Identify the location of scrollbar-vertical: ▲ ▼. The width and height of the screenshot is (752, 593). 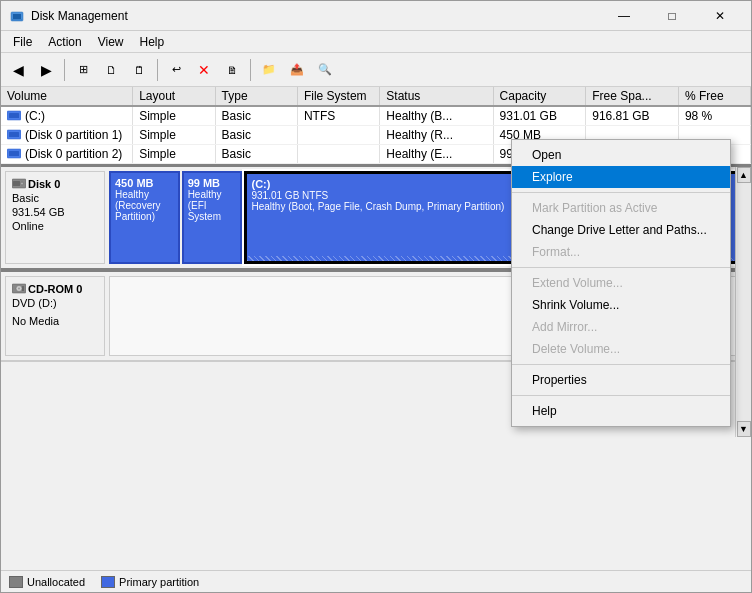
(743, 302).